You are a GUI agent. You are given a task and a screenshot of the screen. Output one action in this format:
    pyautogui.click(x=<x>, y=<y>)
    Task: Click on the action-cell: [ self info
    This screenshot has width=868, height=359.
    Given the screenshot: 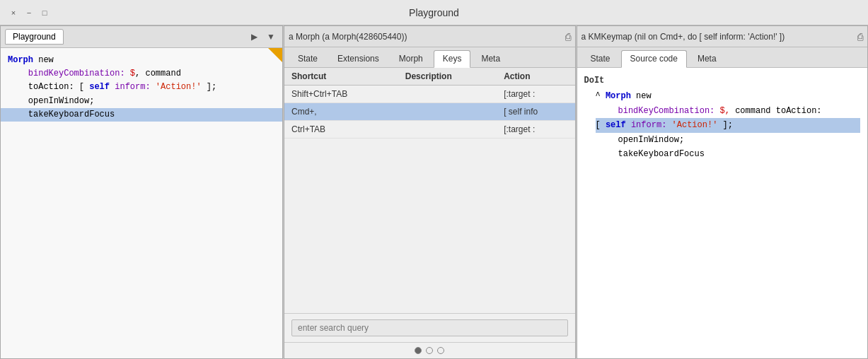 What is the action you would take?
    pyautogui.click(x=536, y=112)
    